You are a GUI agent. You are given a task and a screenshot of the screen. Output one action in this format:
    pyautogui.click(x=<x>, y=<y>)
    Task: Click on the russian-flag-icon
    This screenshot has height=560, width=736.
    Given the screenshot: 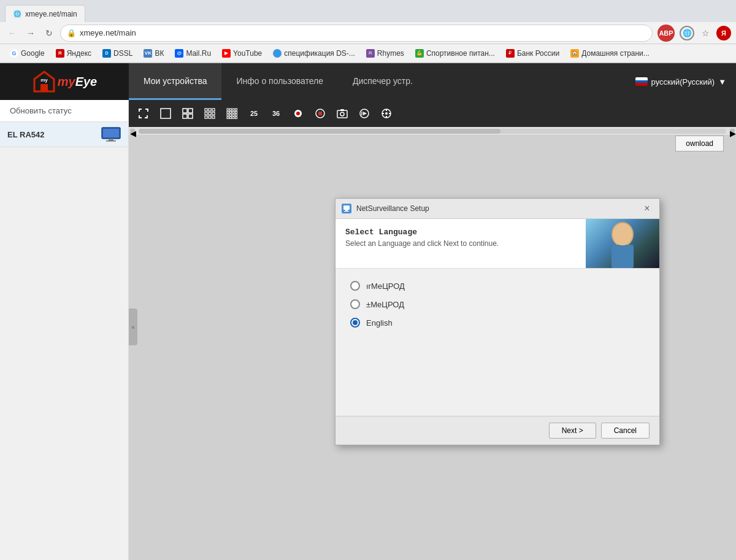 What is the action you would take?
    pyautogui.click(x=642, y=82)
    